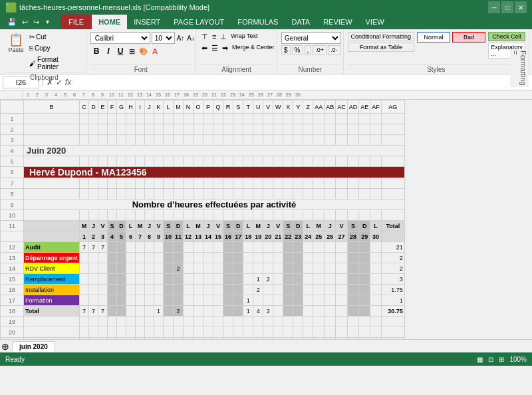 The width and height of the screenshot is (532, 395). What do you see at coordinates (249, 311) in the screenshot?
I see `activity-6-day-18: 1` at bounding box center [249, 311].